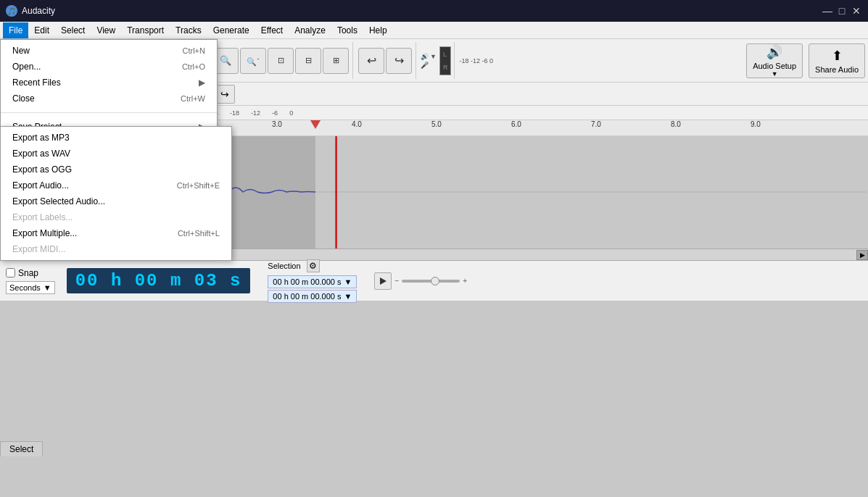 This screenshot has width=868, height=497. I want to click on output-label: 🔊▼, so click(429, 57).